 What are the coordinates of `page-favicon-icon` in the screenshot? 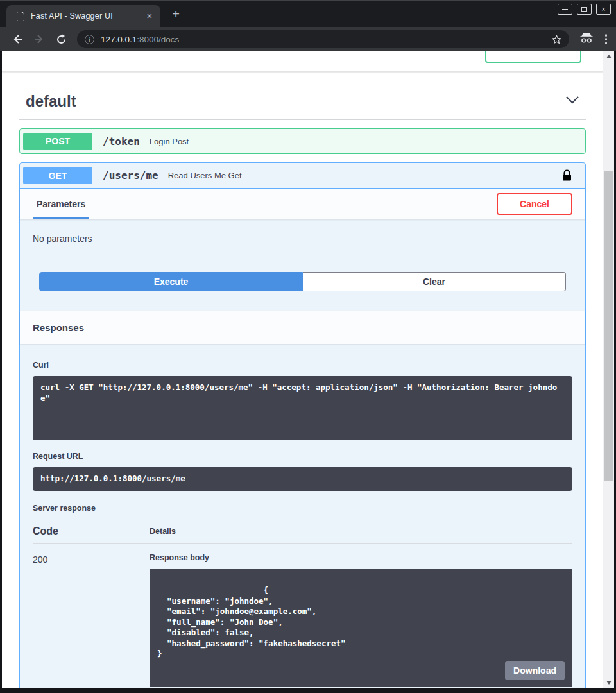 It's located at (21, 17).